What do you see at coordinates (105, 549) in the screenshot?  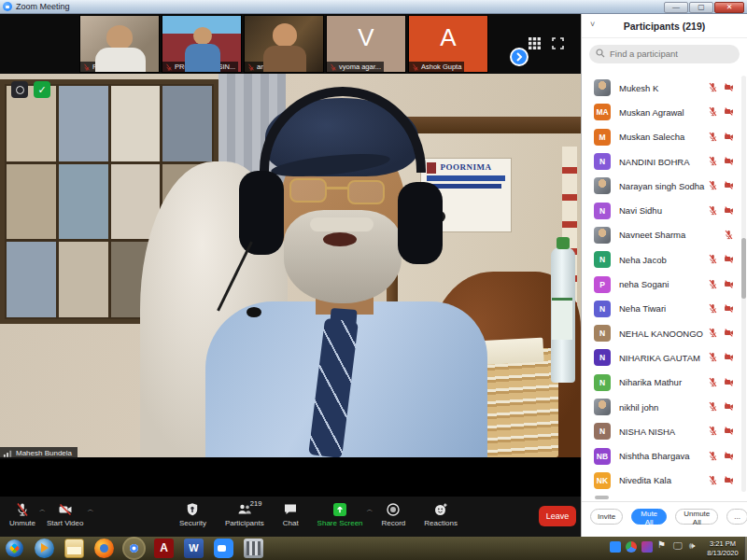 I see `firefox-icon` at bounding box center [105, 549].